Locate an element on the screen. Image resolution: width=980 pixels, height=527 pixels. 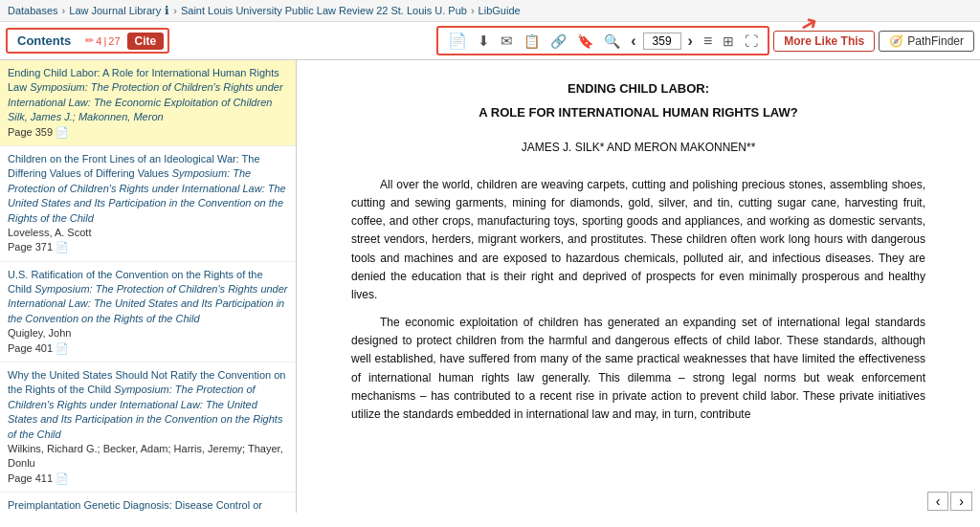
breadcrumb-databases: Databases is located at coordinates (33, 11).